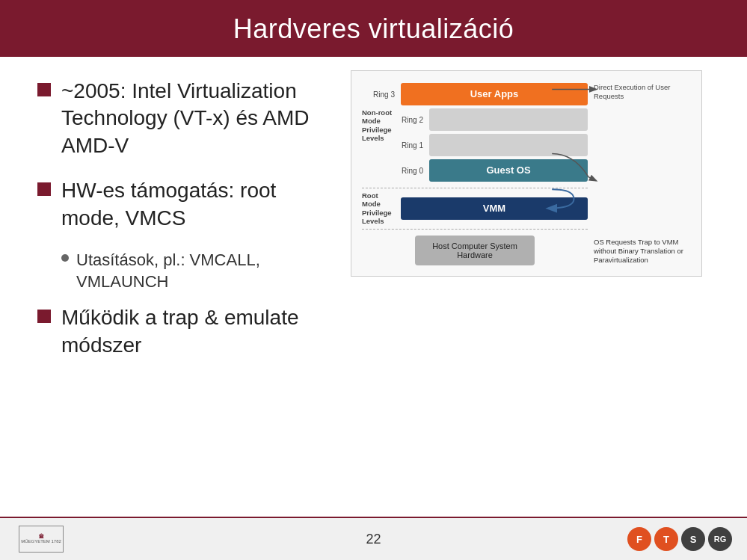 This screenshot has height=560, width=747. What do you see at coordinates (374, 28) in the screenshot?
I see `slide-header: Hardveres virtualizáció` at bounding box center [374, 28].